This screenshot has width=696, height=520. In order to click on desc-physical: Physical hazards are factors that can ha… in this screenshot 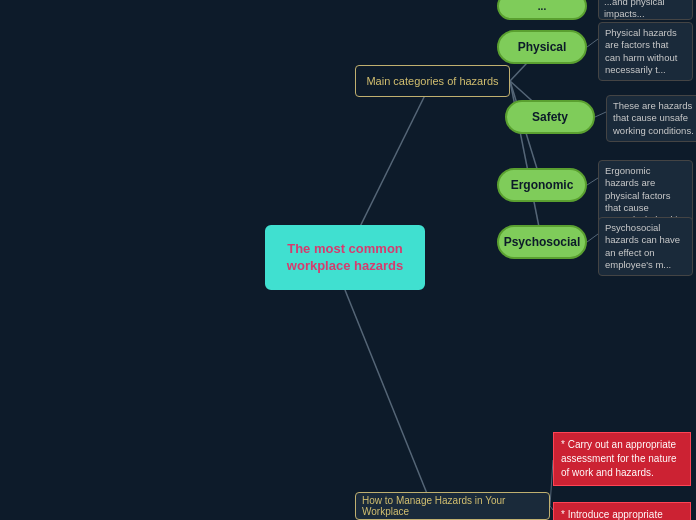, I will do `click(646, 52)`.